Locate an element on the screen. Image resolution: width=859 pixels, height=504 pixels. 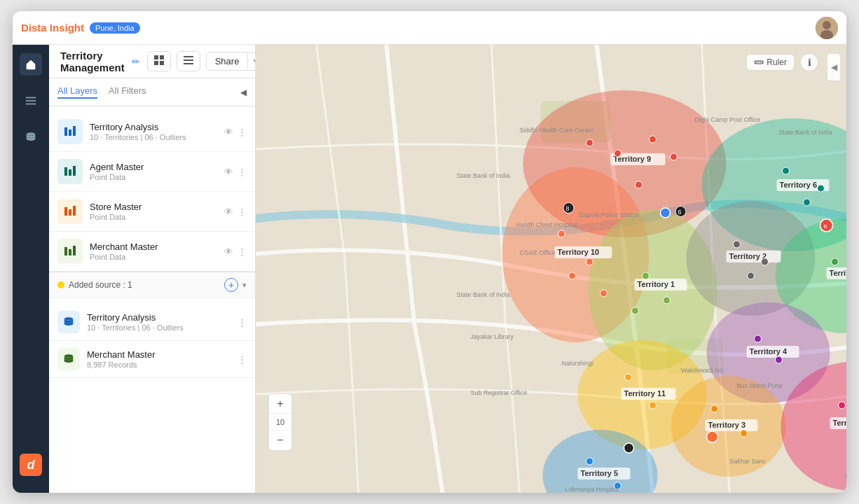
svg-text: Dighi Camp Post Office is located at coordinates (727, 120).